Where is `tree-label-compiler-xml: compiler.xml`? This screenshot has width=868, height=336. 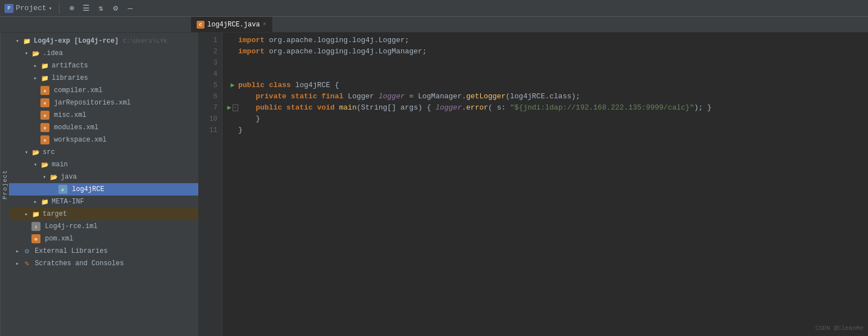
tree-label-compiler-xml: compiler.xml is located at coordinates (78, 90).